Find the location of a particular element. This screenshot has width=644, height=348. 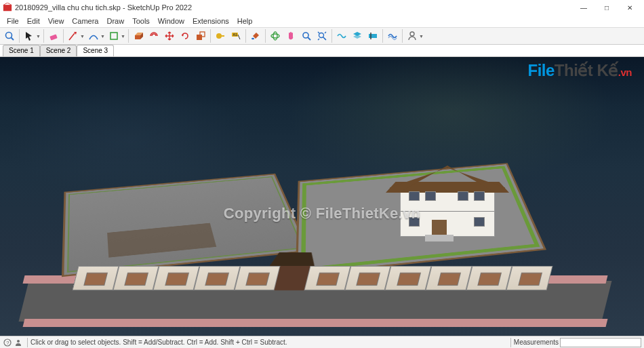

arc-dropdown-icon: ▼ is located at coordinates (103, 37).